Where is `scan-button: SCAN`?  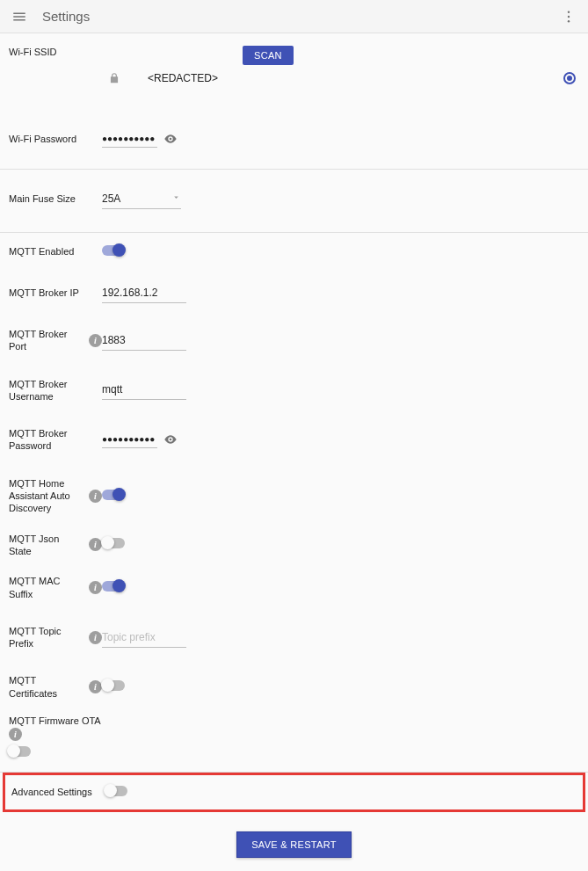 scan-button: SCAN is located at coordinates (268, 55).